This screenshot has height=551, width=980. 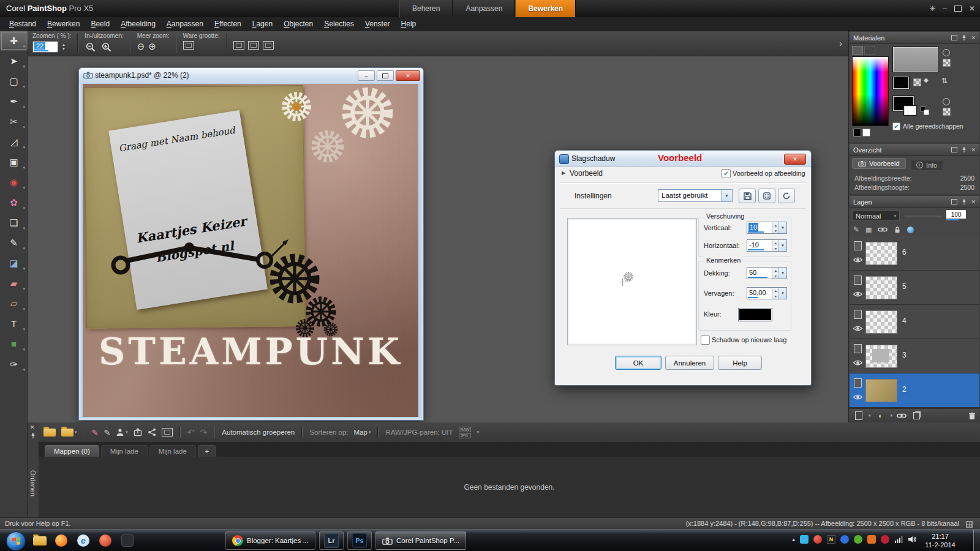 What do you see at coordinates (866, 132) in the screenshot?
I see `white-swatch` at bounding box center [866, 132].